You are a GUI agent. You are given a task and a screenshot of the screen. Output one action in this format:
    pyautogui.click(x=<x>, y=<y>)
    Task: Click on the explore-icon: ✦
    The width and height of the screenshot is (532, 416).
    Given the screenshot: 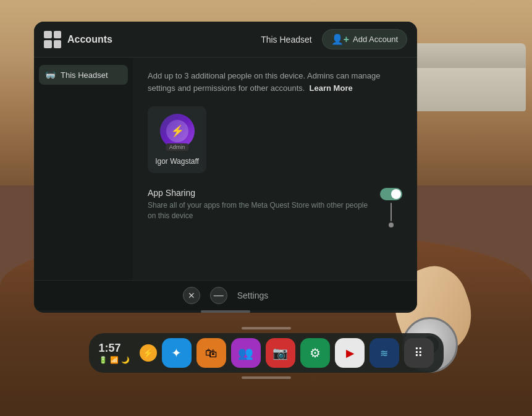 What is the action you would take?
    pyautogui.click(x=177, y=353)
    